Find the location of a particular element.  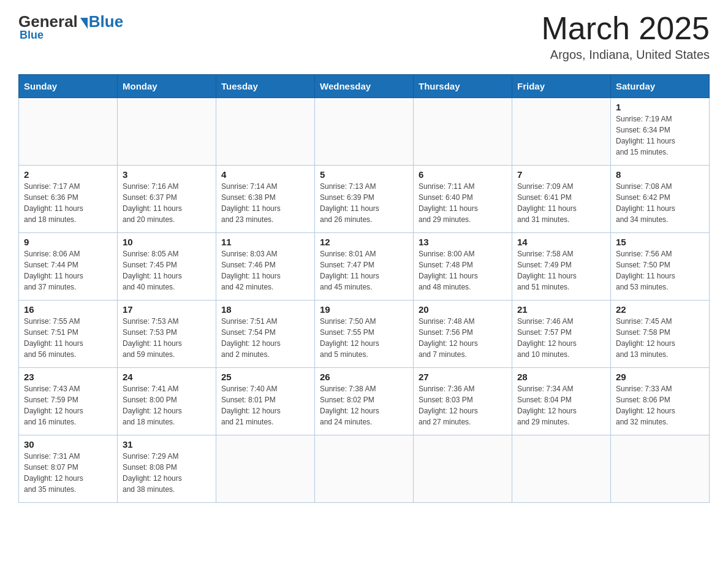

calendar-cell: 8Sunrise: 7:08 AMSunset: 6:42 PMDaylight… is located at coordinates (661, 199).